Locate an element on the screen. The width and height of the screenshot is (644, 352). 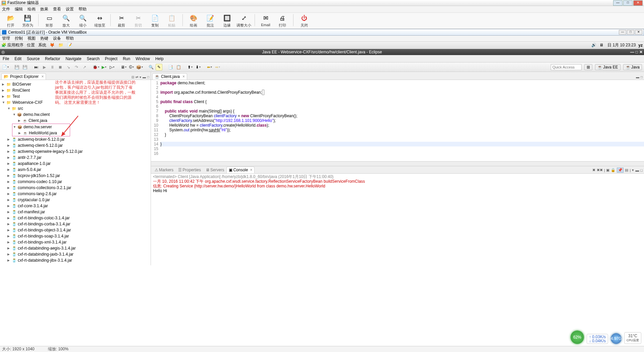
tool-crop: ✂裁剪 is located at coordinates (121, 21).